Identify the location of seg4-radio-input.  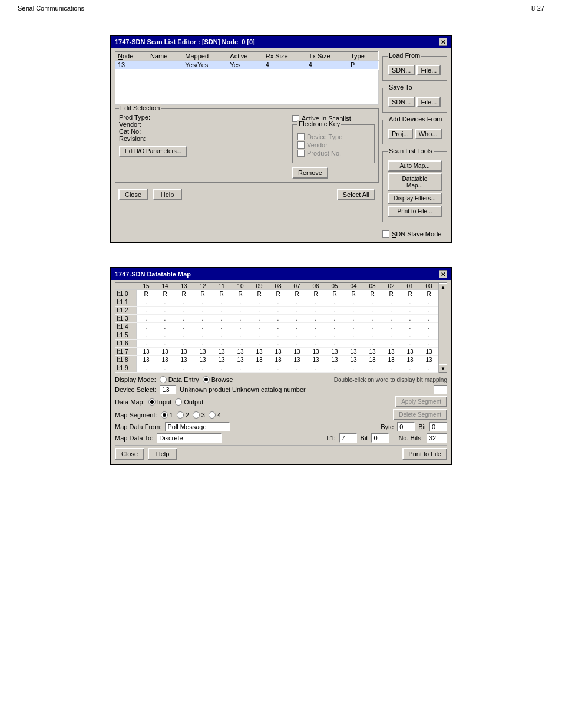
(212, 415).